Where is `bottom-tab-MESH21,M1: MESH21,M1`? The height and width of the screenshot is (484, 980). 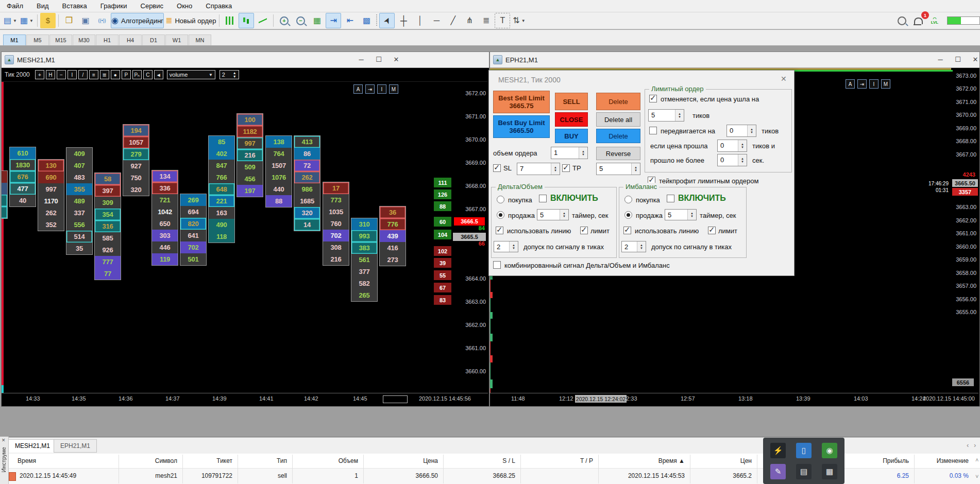 bottom-tab-MESH21,M1: MESH21,M1 is located at coordinates (32, 446).